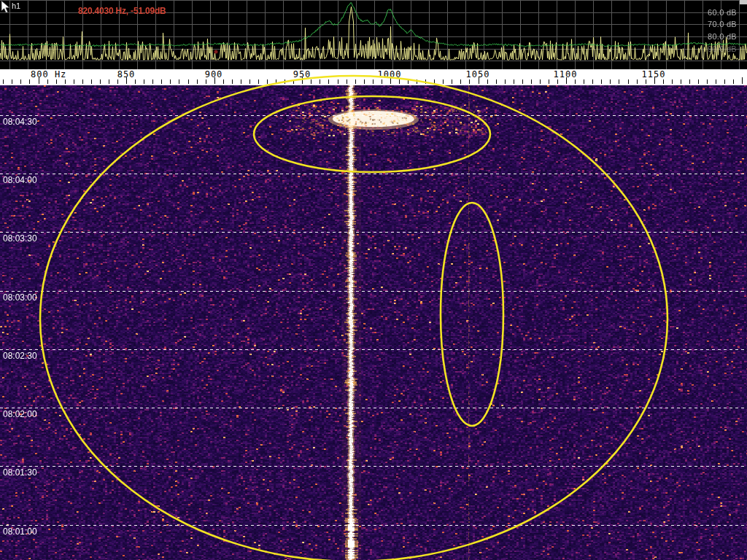  What do you see at coordinates (743, 2) in the screenshot?
I see `window-corner` at bounding box center [743, 2].